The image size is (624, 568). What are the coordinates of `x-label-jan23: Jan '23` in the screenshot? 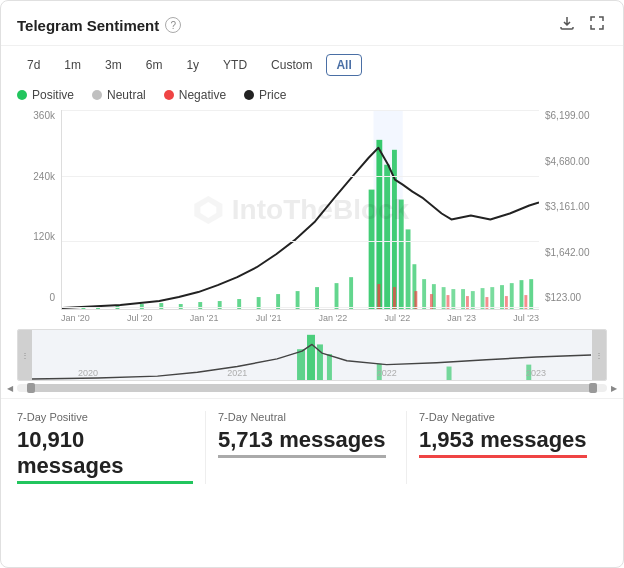 It's located at (462, 318).